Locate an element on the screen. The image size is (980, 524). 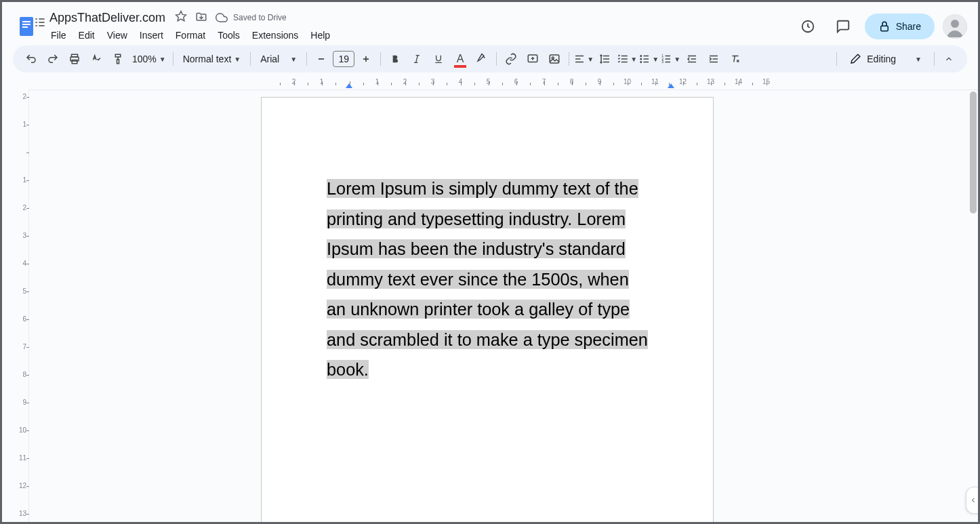
user-avatar is located at coordinates (955, 26).